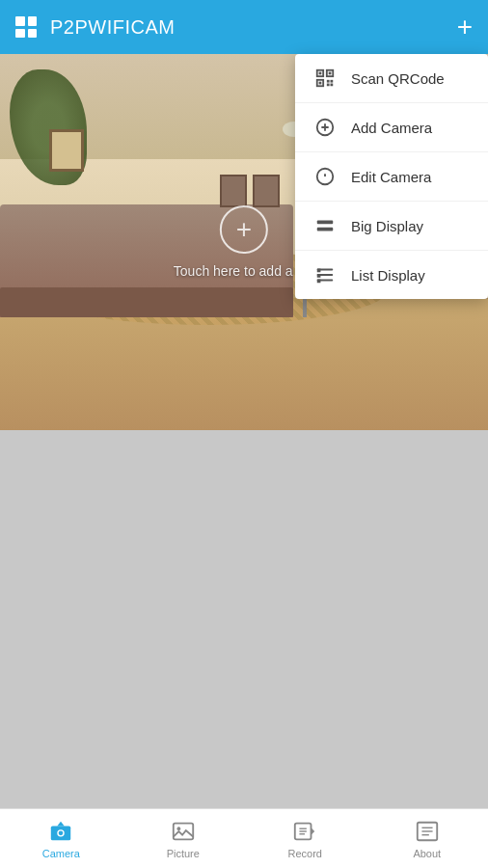  Describe the element at coordinates (392, 127) in the screenshot. I see `menu-item-add-camera: Add Camera` at that location.